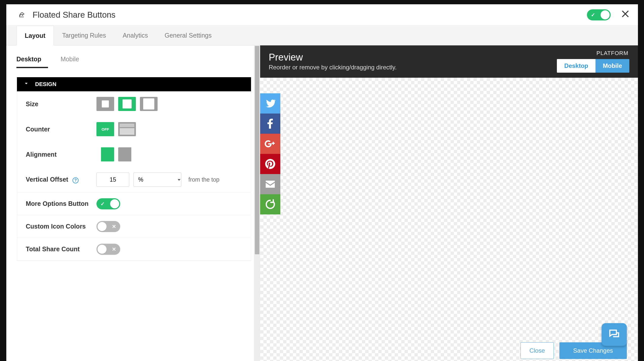 This screenshot has width=644, height=361. I want to click on tab-layout: Layout, so click(35, 36).